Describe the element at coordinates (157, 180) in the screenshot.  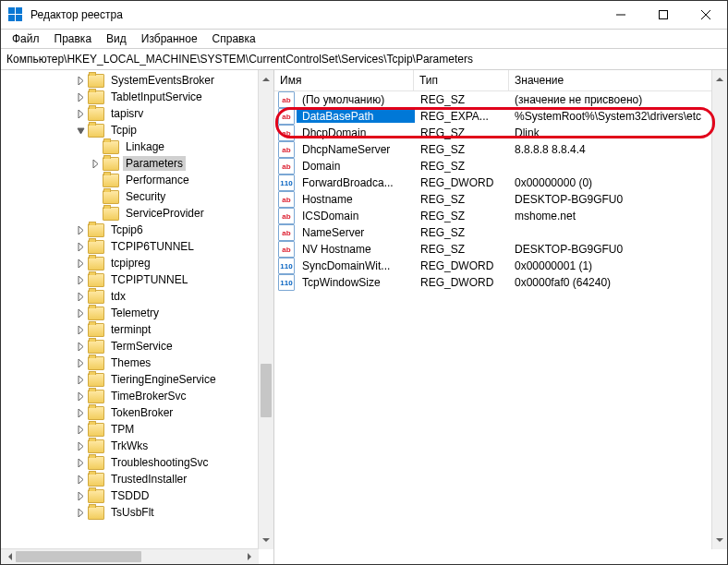
I see `tree-item-label: Performance` at that location.